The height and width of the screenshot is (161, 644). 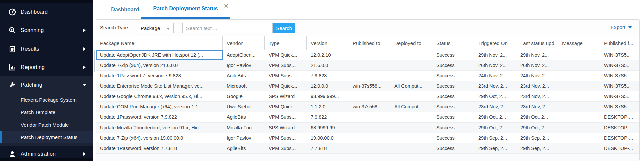 I want to click on sidebar-item-patch-deployment-status: Patch Deployment Status, so click(x=46, y=137).